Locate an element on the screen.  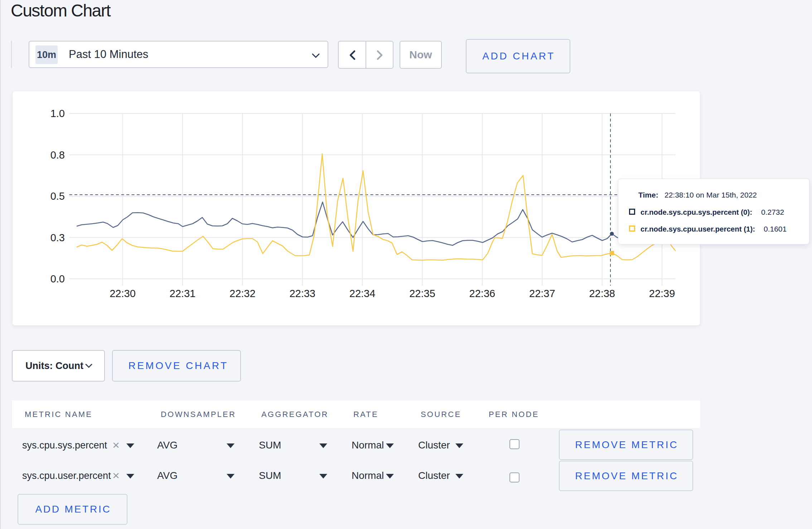
svg-text: 22:34 is located at coordinates (362, 293).